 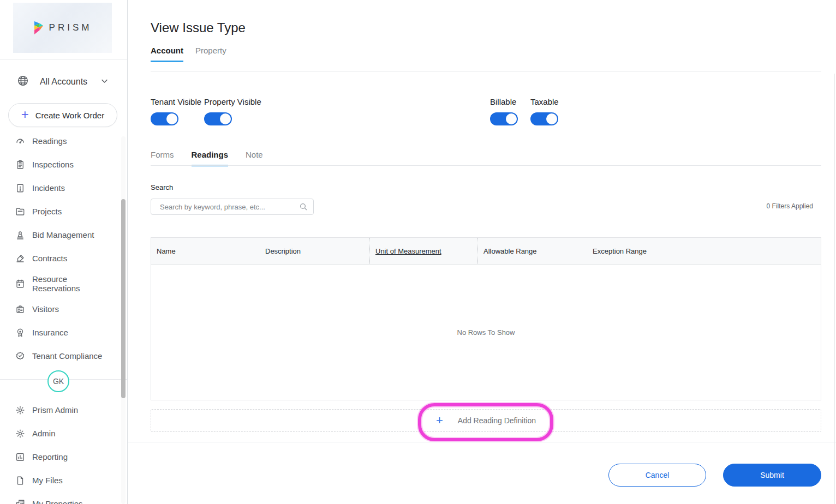 I want to click on page-title: View Issue Type, so click(x=198, y=28).